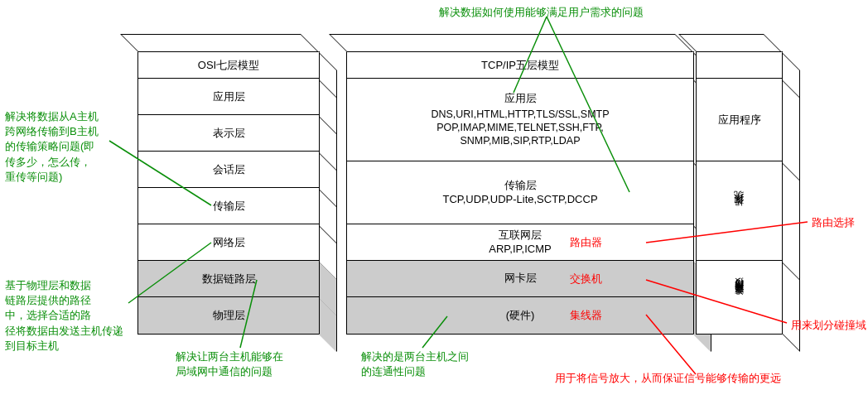 Image resolution: width=868 pixels, height=414 pixels. Describe the element at coordinates (833, 223) in the screenshot. I see `note-route-select: 路由选择` at that location.